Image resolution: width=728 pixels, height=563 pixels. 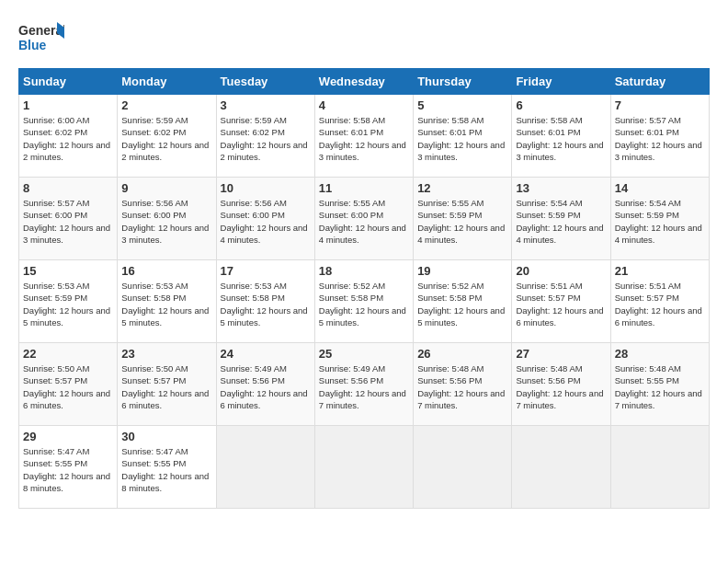 What do you see at coordinates (364, 188) in the screenshot?
I see `day-number: 11` at bounding box center [364, 188].